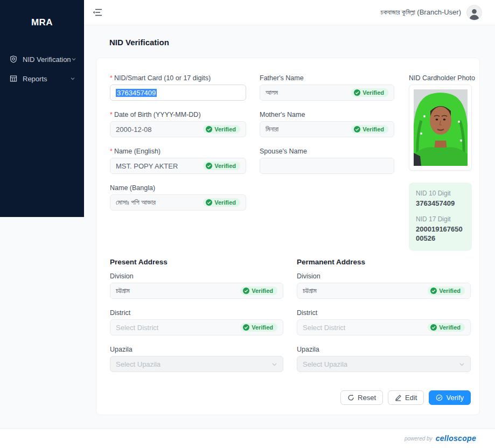 Image resolution: width=495 pixels, height=448 pixels. Describe the element at coordinates (178, 197) in the screenshot. I see `field-name-bangla: Name (Bangla) মোসাঃ পপি আক্তার Verified` at that location.